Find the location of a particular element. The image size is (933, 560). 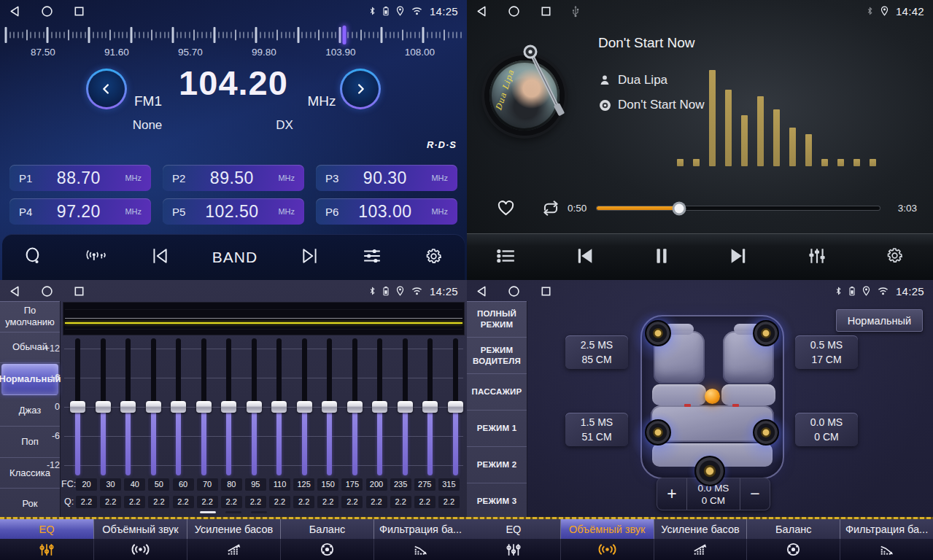

fc-value-box: 95 is located at coordinates (255, 484).